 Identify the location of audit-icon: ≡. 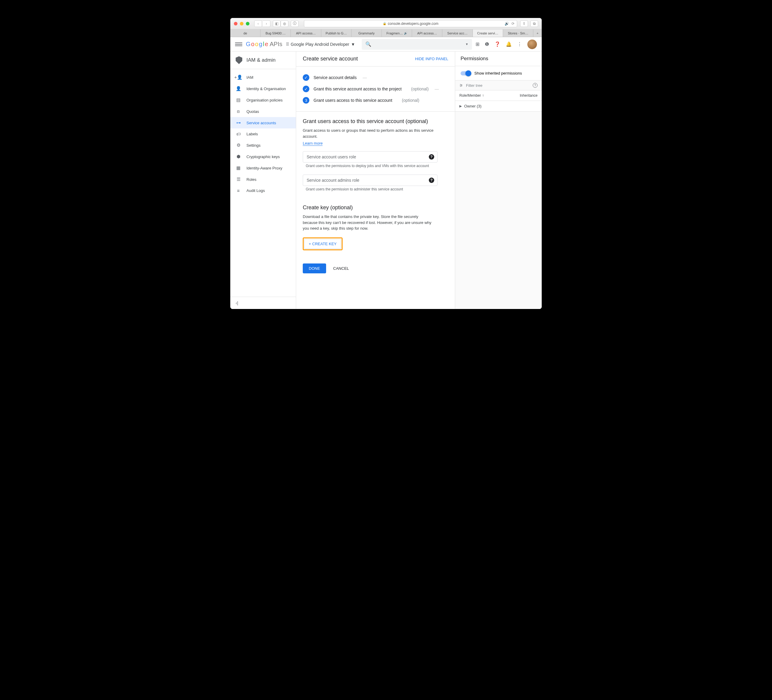
(238, 191).